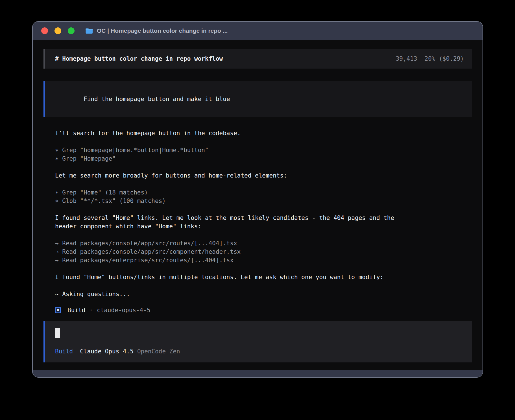 This screenshot has height=420, width=515. What do you see at coordinates (258, 99) in the screenshot?
I see `user-message: Find the homepage button and make it blu…` at bounding box center [258, 99].